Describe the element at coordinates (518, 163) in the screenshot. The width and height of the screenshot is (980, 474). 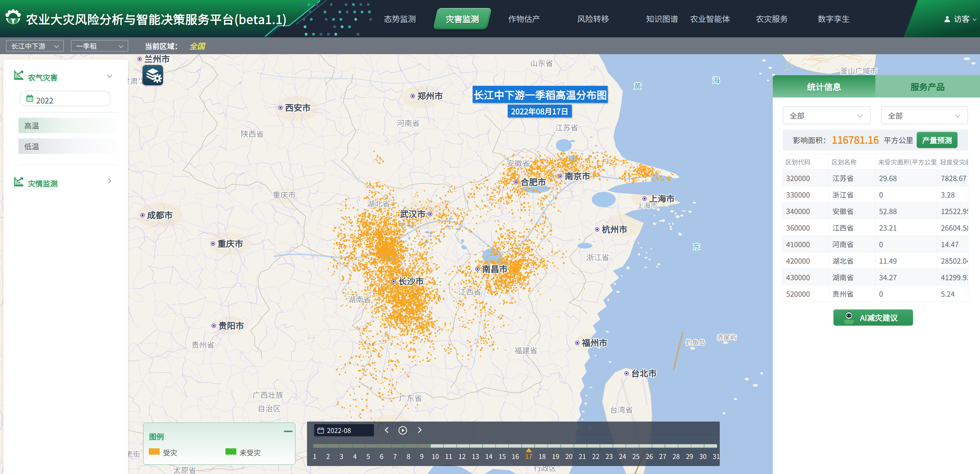
I see `svg-text: 安徽省` at that location.